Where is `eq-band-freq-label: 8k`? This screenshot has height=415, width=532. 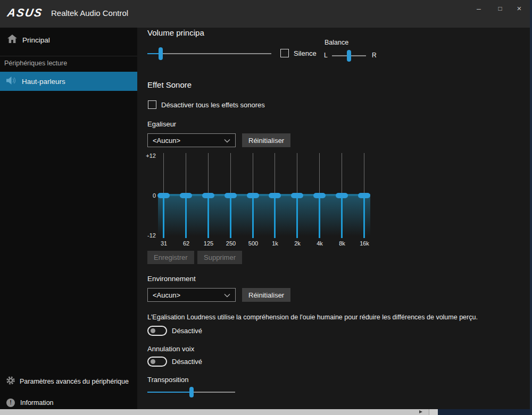 eq-band-freq-label: 8k is located at coordinates (342, 243).